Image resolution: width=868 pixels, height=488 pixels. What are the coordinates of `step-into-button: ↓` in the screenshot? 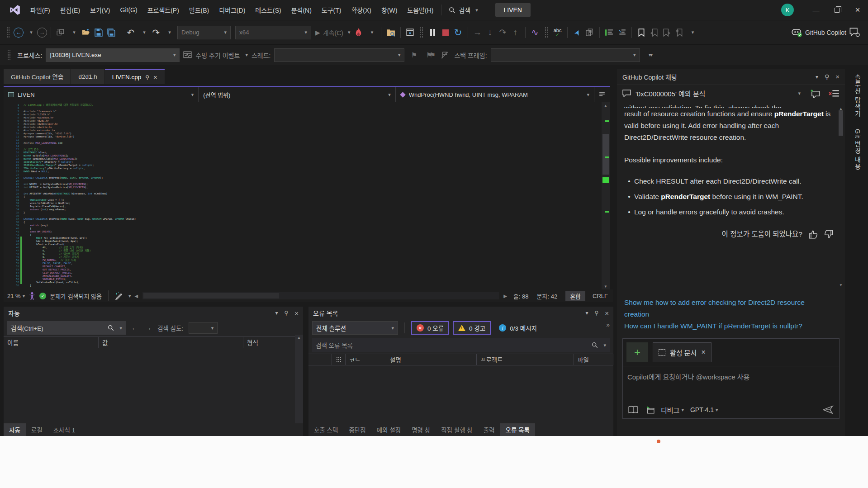 It's located at (490, 33).